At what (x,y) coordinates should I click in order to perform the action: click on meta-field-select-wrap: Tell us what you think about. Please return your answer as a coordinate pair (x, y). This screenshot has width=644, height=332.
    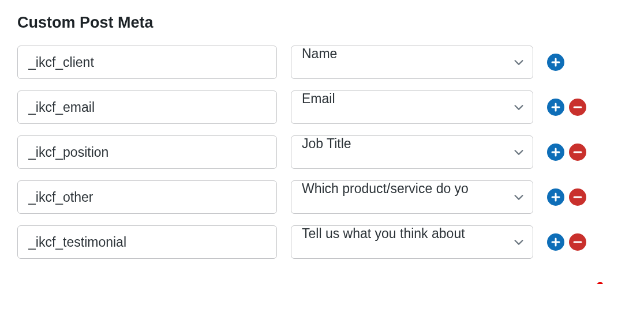
    Looking at the image, I should click on (412, 242).